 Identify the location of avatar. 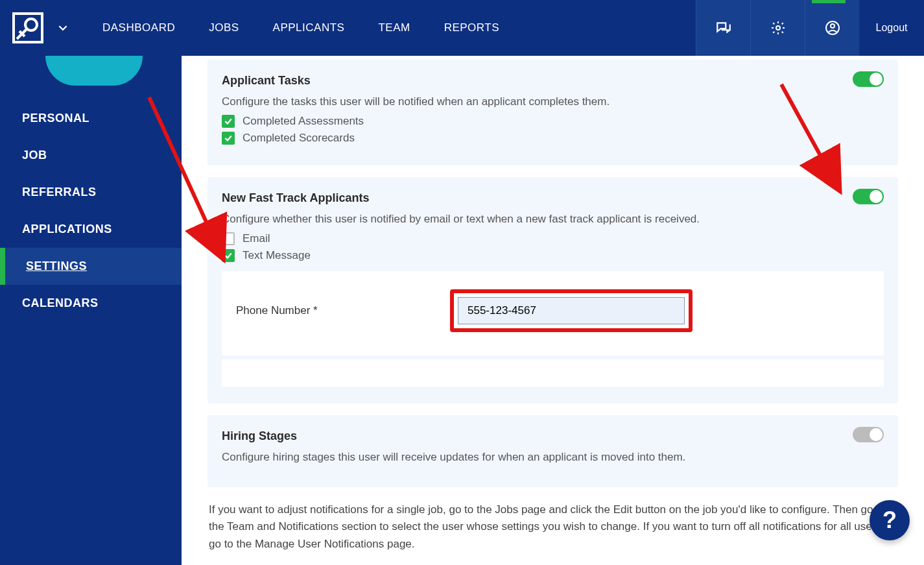
(94, 71).